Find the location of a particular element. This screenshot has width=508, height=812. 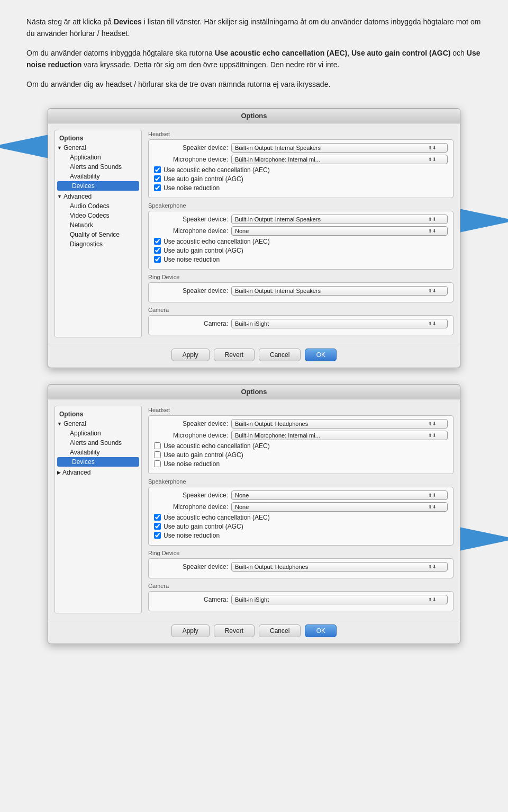

speaker-label-r2: Speaker device: is located at coordinates (191, 567).